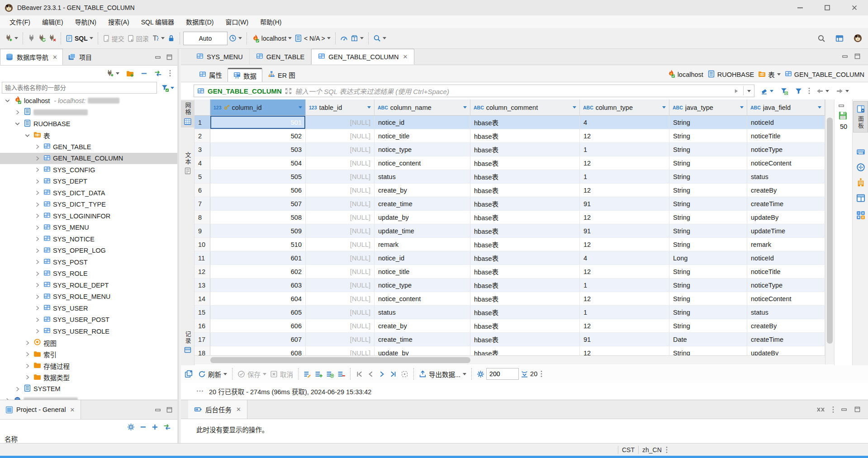  Describe the element at coordinates (474, 91) in the screenshot. I see `sql-filter-input: GEN_TABLE_COLUMN 输入一个 SQL 表达式来过滤结果 (使用 C…` at that location.